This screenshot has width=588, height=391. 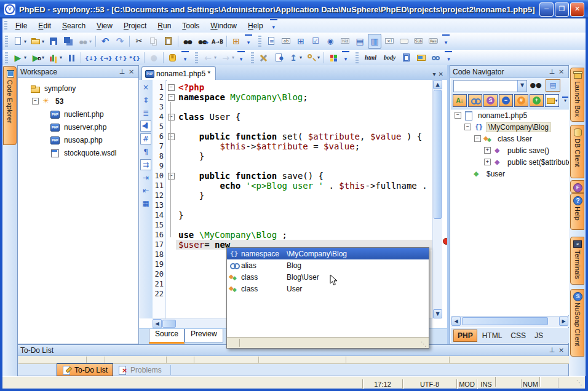 I want to click on scroll-down-icon: ▼, so click(x=438, y=314).